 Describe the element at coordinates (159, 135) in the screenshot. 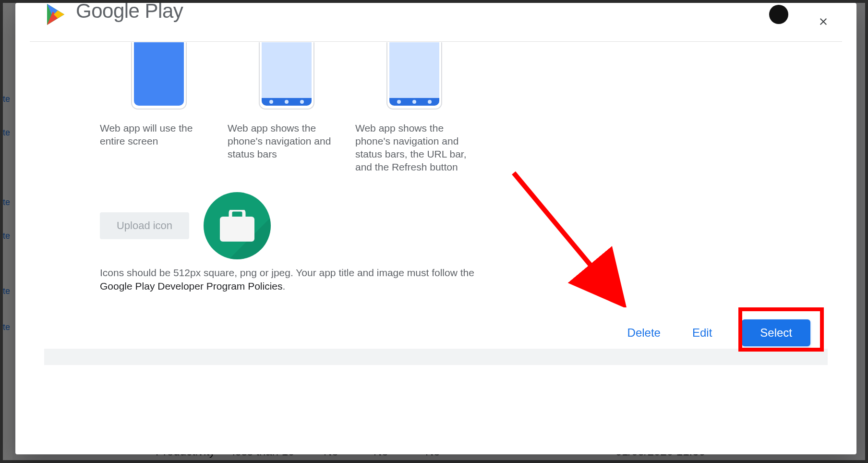

I see `option-caption: Web app will use the entire screen` at that location.